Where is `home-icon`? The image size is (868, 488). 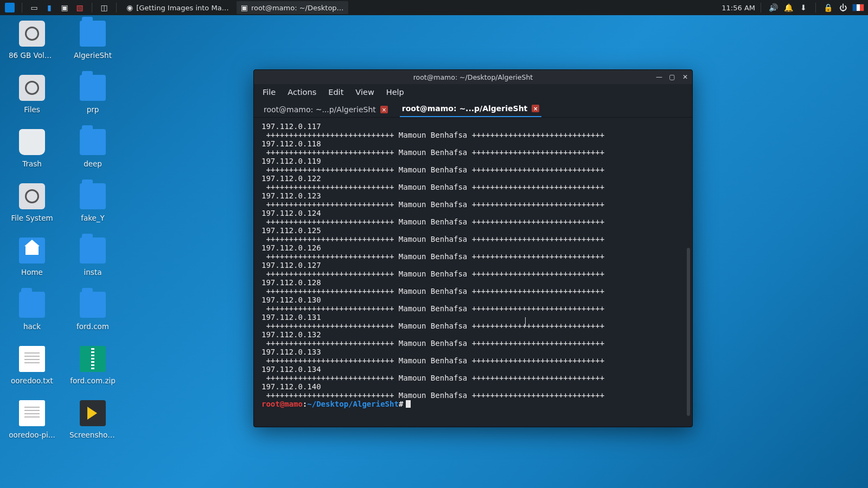 home-icon is located at coordinates (32, 251).